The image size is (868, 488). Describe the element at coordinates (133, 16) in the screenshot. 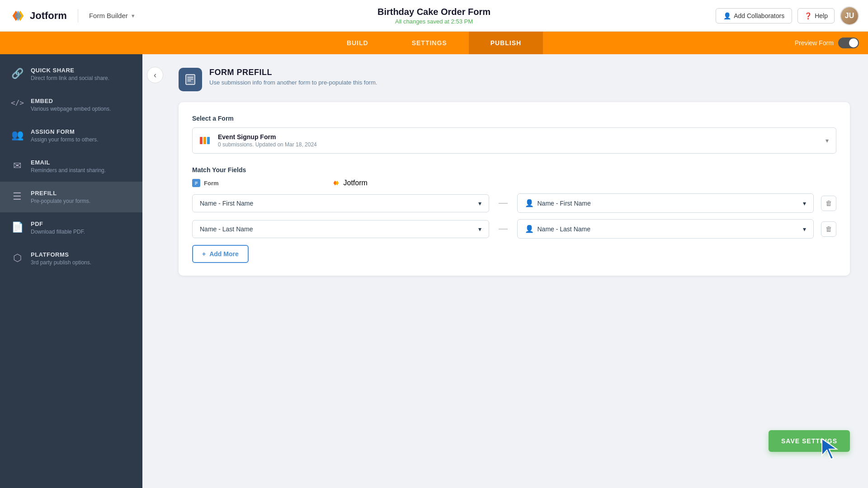

I see `chevron-down-icon: ▼` at that location.